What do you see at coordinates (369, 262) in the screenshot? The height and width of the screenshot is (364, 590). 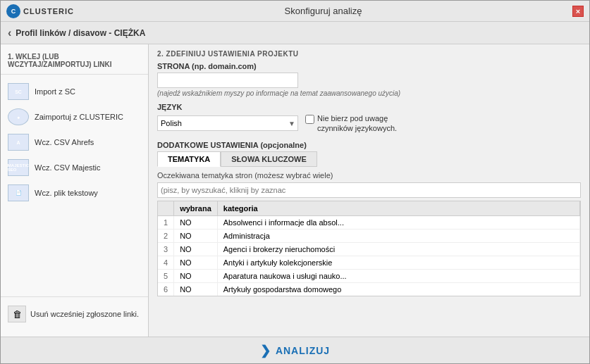 I see `table-row: 4 NO Antyki i artykuły kolekcjonerskie` at bounding box center [369, 262].